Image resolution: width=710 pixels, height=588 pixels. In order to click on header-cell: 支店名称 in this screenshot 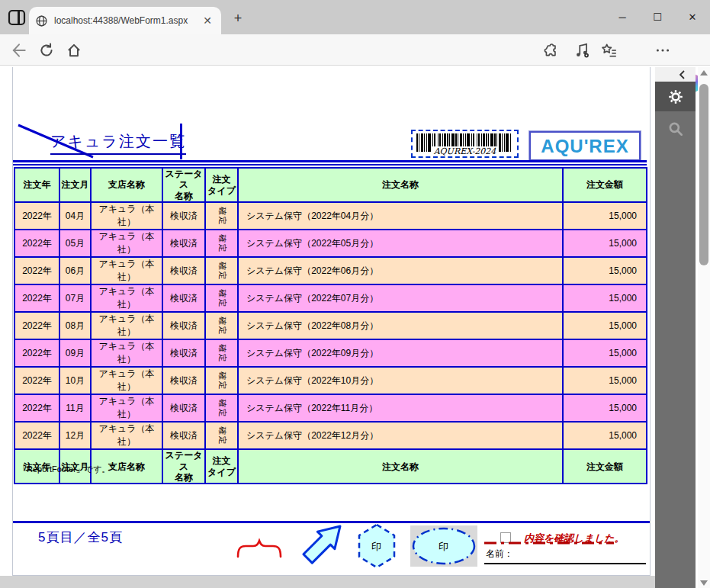, I will do `click(127, 185)`.